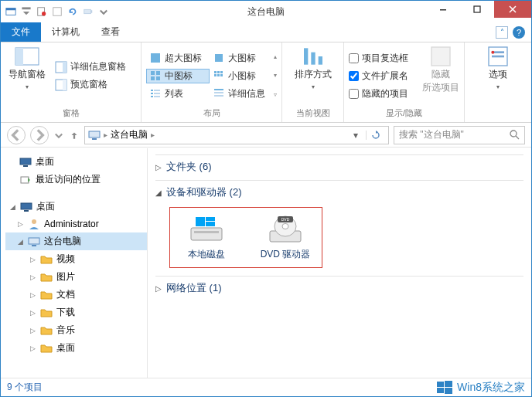 This screenshot has height=397, width=532. What do you see at coordinates (376, 135) in the screenshot?
I see `refresh-button` at bounding box center [376, 135].